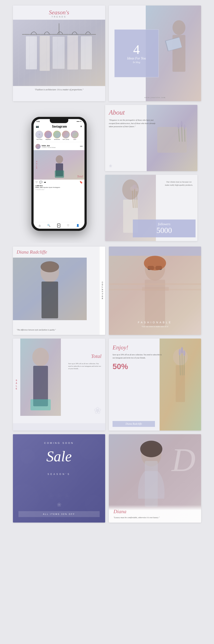 This screenshot has height=644, width=214. Describe the element at coordinates (57, 136) in the screenshot. I see `story-annavoice: annavoice` at that location.